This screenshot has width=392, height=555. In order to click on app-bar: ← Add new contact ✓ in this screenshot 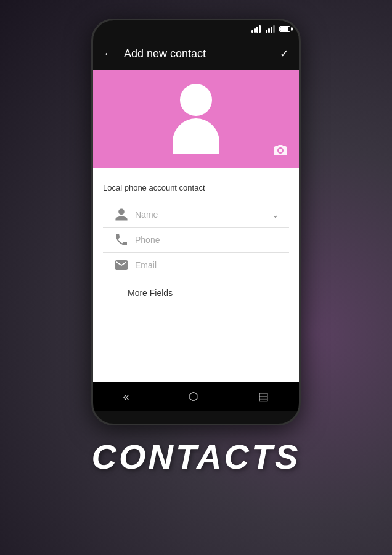, I will do `click(196, 54)`.